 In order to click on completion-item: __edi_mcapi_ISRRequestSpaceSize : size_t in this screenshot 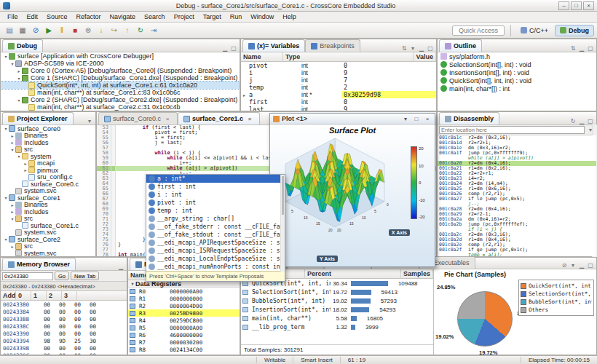, I will do `click(216, 250)`.